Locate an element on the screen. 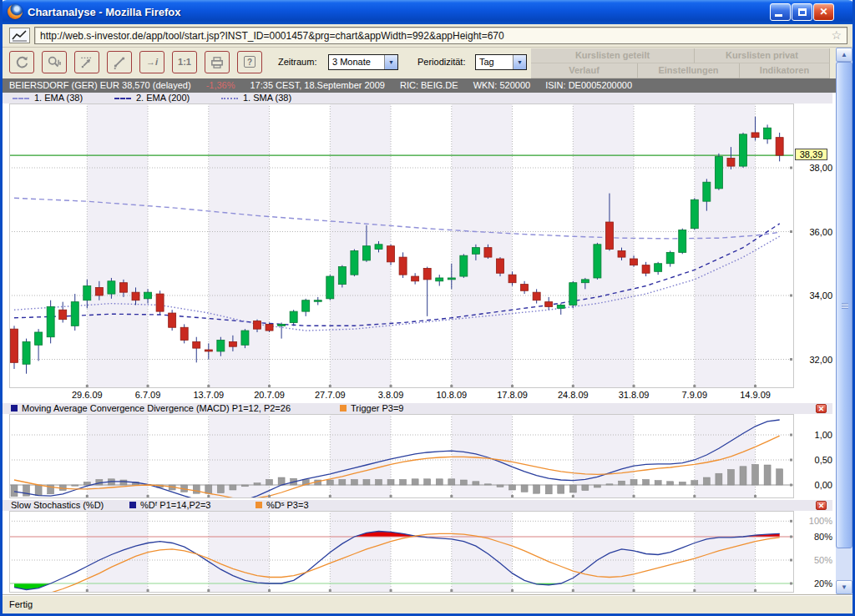  stochastics-header: Slow Stochastics (%D) %Dᶠ P1=14,P2=3 %Dˢ… is located at coordinates (417, 506).